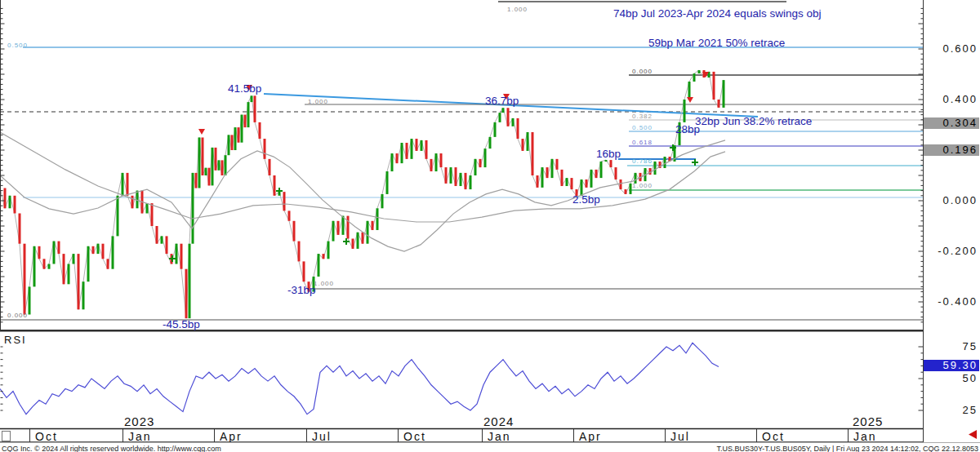 This screenshot has width=980, height=452. Describe the element at coordinates (695, 162) in the screenshot. I see `buy-plus-icon` at that location.